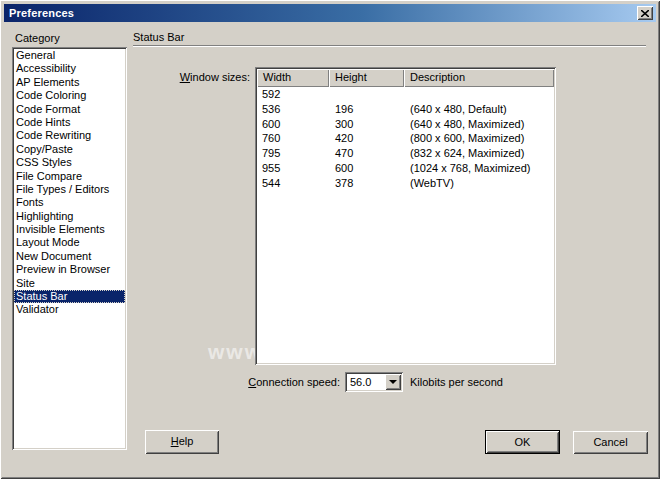 The height and width of the screenshot is (479, 660). I want to click on connection-speed-value: 56.0, so click(365, 382).